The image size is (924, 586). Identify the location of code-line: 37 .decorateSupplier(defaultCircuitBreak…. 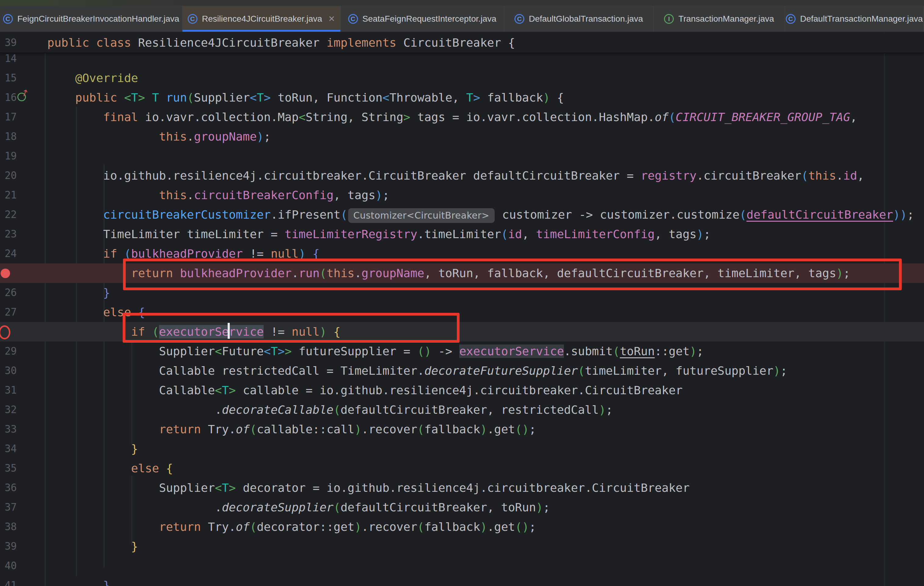
(462, 507).